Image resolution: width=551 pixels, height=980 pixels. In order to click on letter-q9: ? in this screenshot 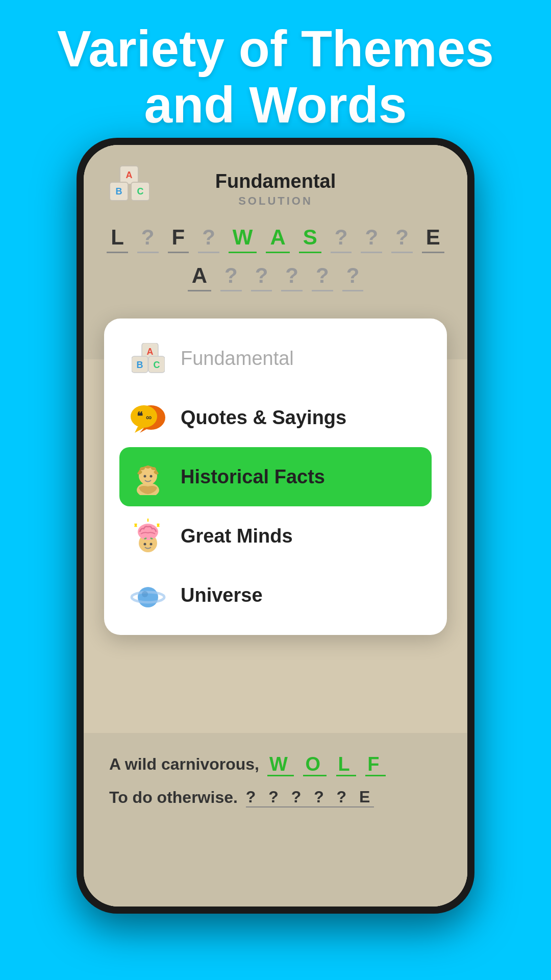, I will do `click(322, 277)`.